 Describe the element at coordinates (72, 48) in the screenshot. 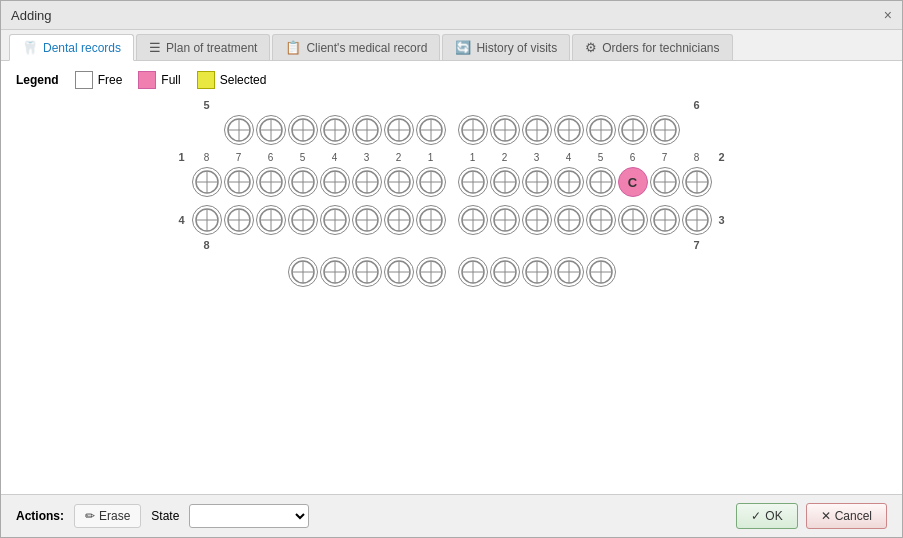

I see `tab-dental-records: 🦷 Dental records` at that location.